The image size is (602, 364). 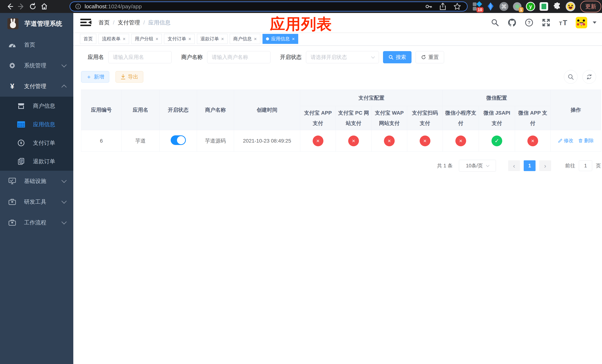 I want to click on next-page-button: ›, so click(x=545, y=166).